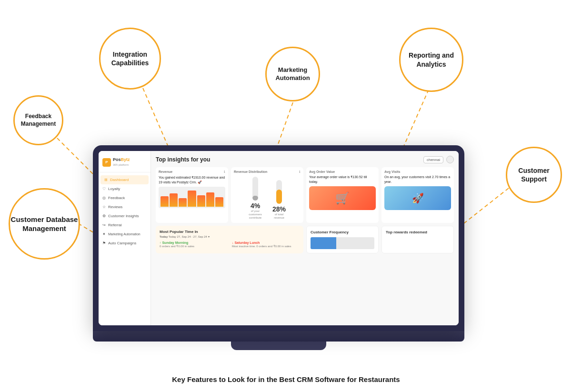 This screenshot has height=392, width=572. I want to click on sidebar-item-referral: ↪ Referral, so click(125, 225).